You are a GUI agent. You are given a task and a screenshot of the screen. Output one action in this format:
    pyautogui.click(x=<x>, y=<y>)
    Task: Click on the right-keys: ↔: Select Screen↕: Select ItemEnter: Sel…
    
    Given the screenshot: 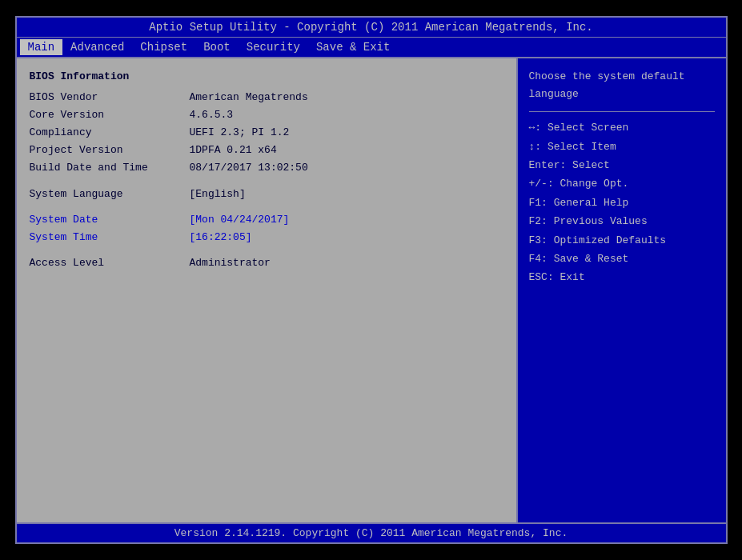 What is the action you would take?
    pyautogui.click(x=622, y=203)
    